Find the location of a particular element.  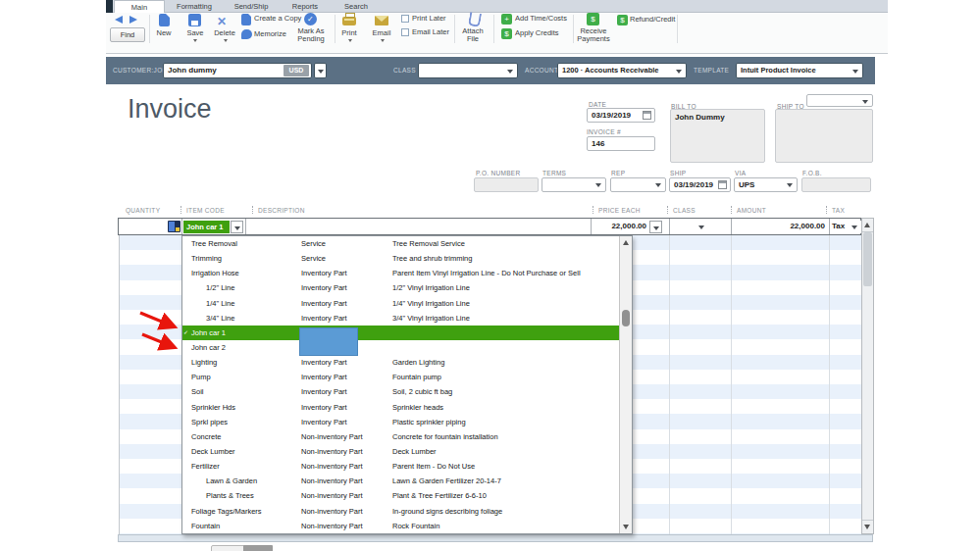

dropdown-item-1-4-line: 1/4" LineInventory Part1/4" Vinyl Irriga… is located at coordinates (401, 304).